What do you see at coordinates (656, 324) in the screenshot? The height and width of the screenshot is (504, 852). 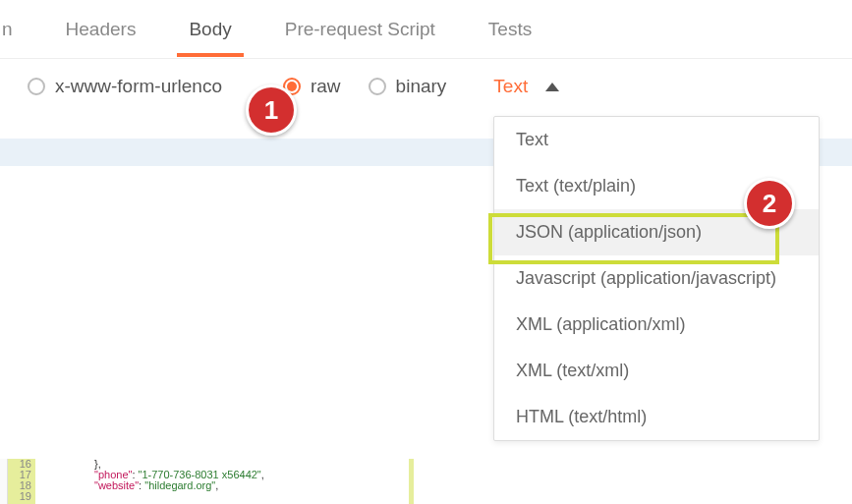 I see `dropdown-item-xml-app: XML (application/xml)` at bounding box center [656, 324].